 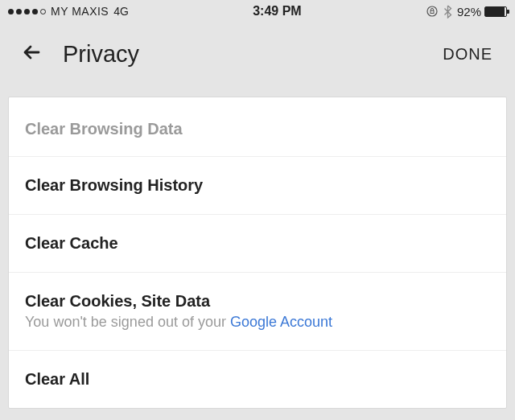 I want to click on arrow-left-icon, so click(x=32, y=54).